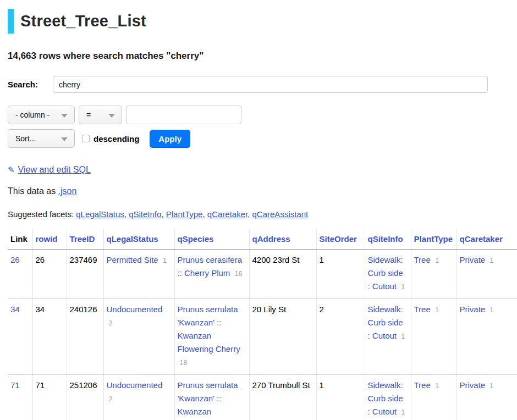 This screenshot has height=420, width=517. I want to click on column-header-qaddress: qAddress, so click(283, 239).